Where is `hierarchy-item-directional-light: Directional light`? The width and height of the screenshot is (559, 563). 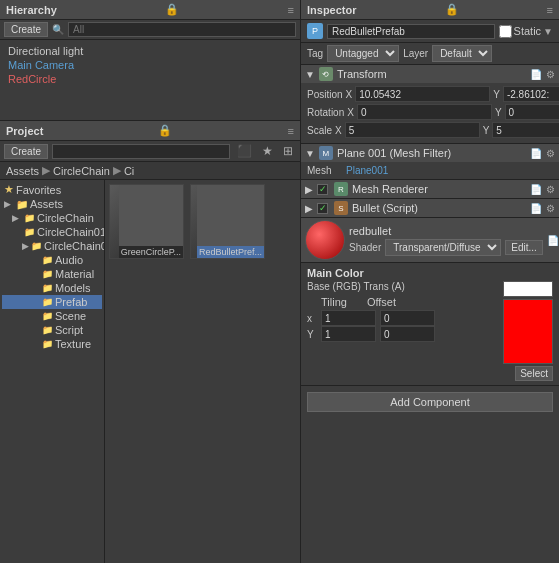 hierarchy-item-directional-light: Directional light is located at coordinates (150, 51).